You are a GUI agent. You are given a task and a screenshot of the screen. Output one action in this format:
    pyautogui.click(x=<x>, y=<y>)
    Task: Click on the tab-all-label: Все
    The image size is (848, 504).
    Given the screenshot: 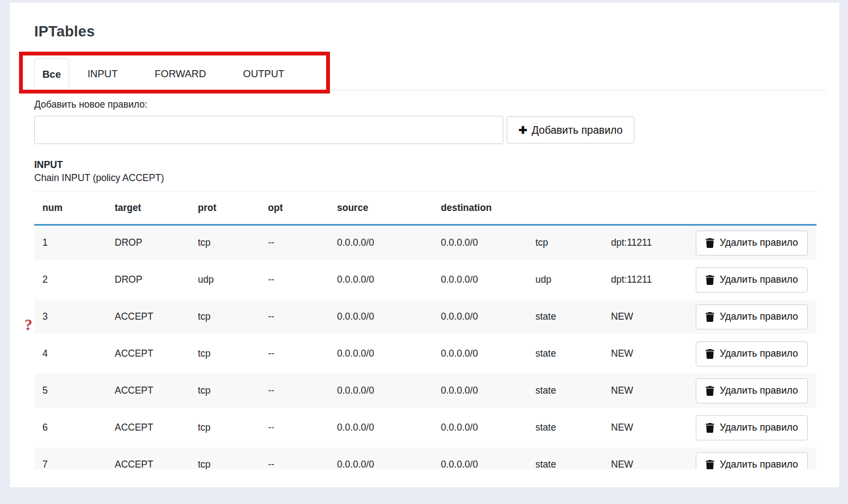 What is the action you would take?
    pyautogui.click(x=52, y=74)
    